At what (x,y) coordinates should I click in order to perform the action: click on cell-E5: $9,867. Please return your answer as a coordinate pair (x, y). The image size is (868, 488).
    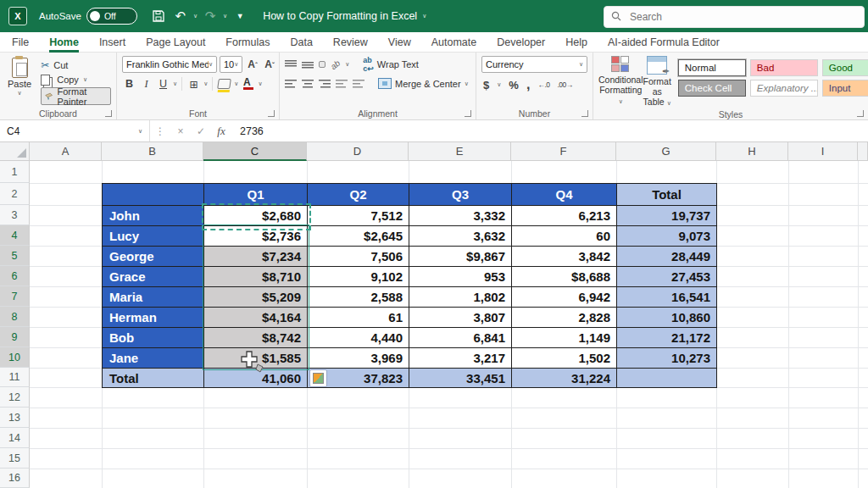
    Looking at the image, I should click on (461, 257).